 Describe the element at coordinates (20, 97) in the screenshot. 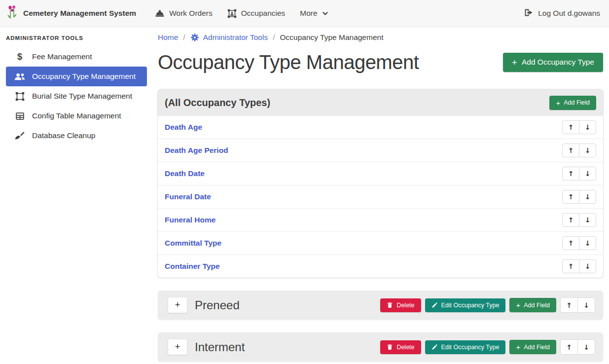

I see `vector-square-icon` at that location.